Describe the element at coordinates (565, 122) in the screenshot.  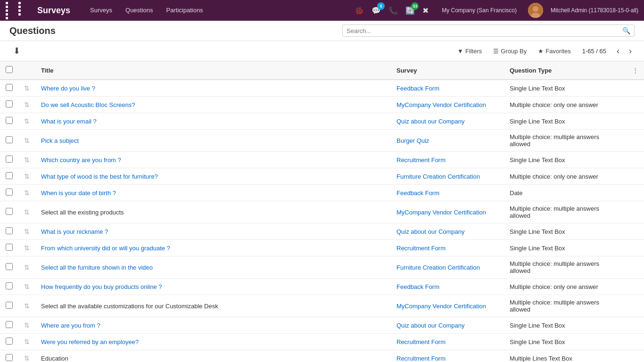
I see `row-type-cell: Single Line Text Box` at that location.